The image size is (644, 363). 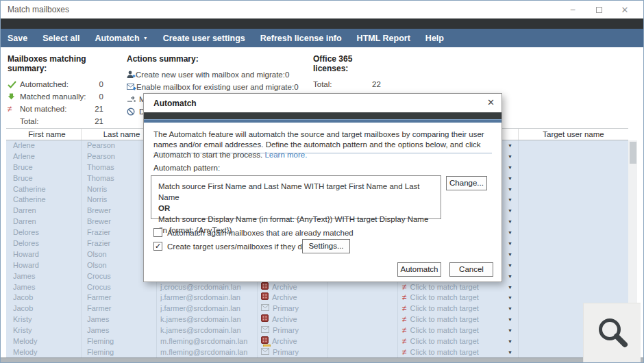 I want to click on close-button: ✕, so click(x=625, y=10).